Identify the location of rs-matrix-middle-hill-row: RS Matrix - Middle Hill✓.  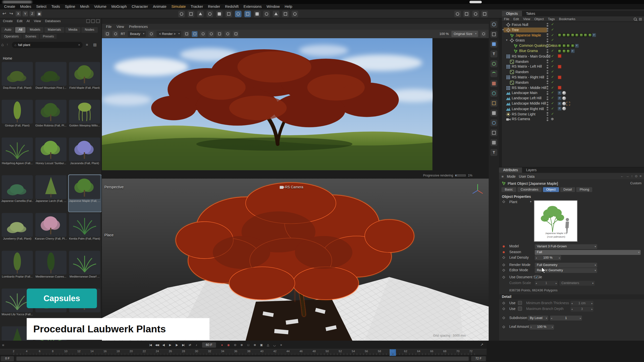
(573, 88).